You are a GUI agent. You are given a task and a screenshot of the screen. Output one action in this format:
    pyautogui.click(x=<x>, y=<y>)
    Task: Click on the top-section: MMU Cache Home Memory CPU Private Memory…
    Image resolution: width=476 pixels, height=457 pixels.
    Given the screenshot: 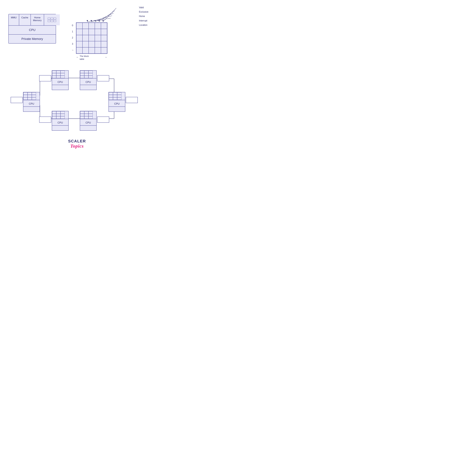 What is the action you would take?
    pyautogui.click(x=77, y=32)
    